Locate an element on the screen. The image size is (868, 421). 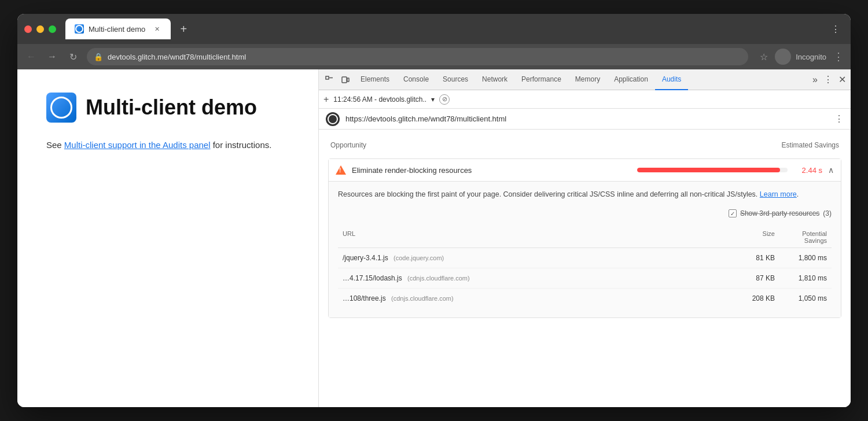
col-url-header: URL is located at coordinates (536, 237).